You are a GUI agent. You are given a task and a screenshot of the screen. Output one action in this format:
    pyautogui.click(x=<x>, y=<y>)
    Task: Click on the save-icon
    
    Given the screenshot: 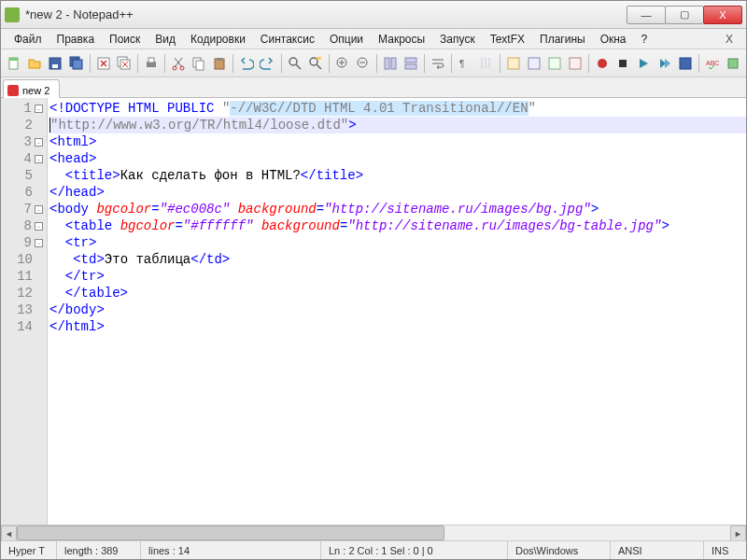 What is the action you would take?
    pyautogui.click(x=55, y=63)
    